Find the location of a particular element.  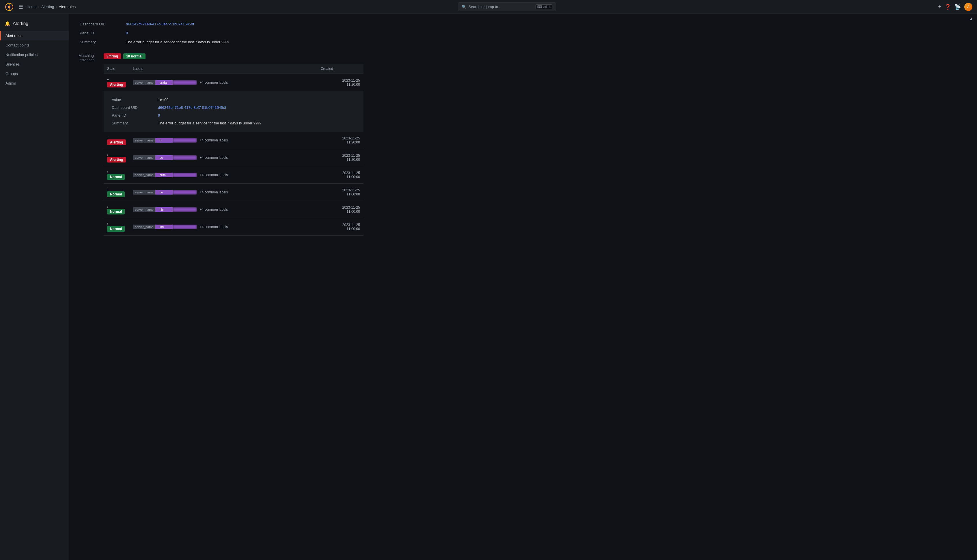

row-labels-cell: server_name h +4 common labels is located at coordinates (223, 140).